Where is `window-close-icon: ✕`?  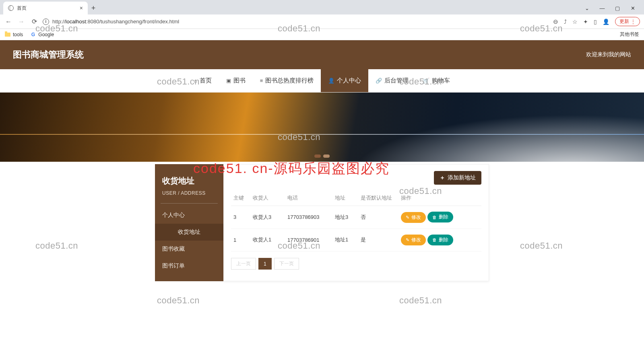
window-close-icon: ✕ is located at coordinates (633, 8).